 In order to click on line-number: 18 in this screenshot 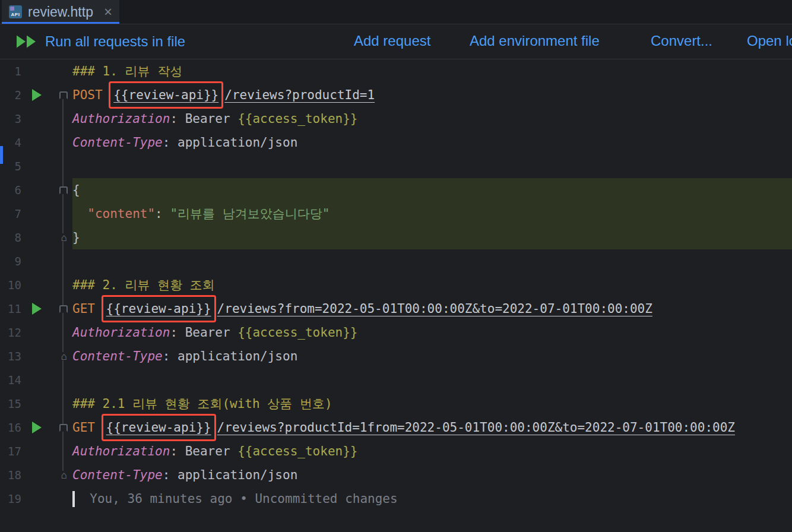, I will do `click(12, 475)`.